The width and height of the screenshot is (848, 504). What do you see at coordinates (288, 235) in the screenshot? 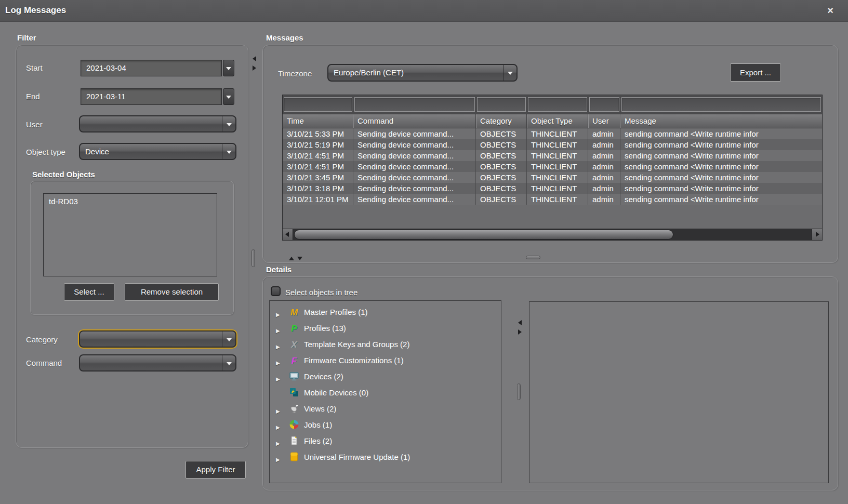
I see `scroll-left-icon` at bounding box center [288, 235].